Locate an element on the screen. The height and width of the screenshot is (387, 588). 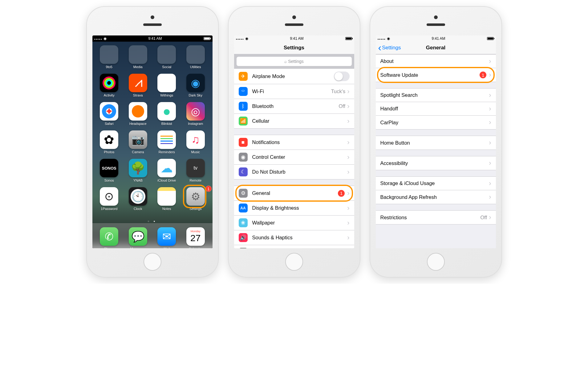
row-general: ⚙General1 is located at coordinates (294, 193).